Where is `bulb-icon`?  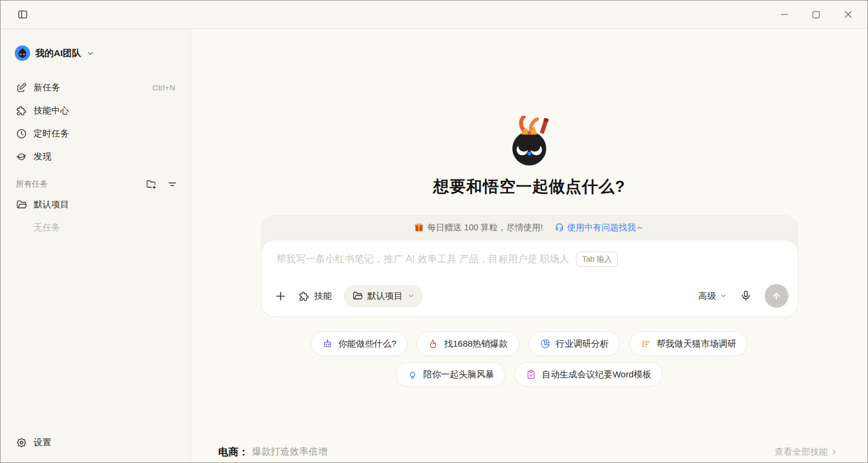
bulb-icon is located at coordinates (412, 374).